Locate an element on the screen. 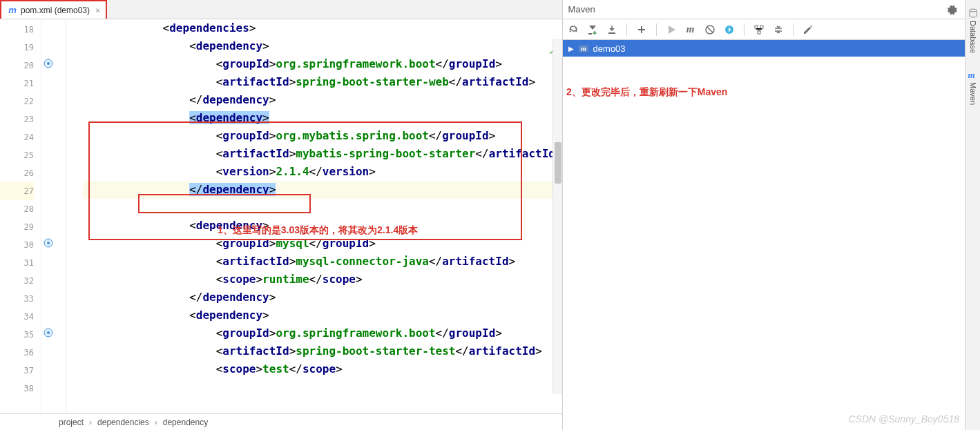 The width and height of the screenshot is (980, 430). download-sources-icon is located at coordinates (612, 30).